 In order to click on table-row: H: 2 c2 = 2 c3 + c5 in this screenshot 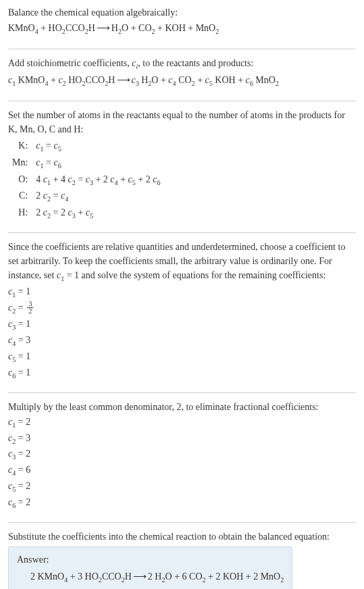, I will do `click(86, 213)`.